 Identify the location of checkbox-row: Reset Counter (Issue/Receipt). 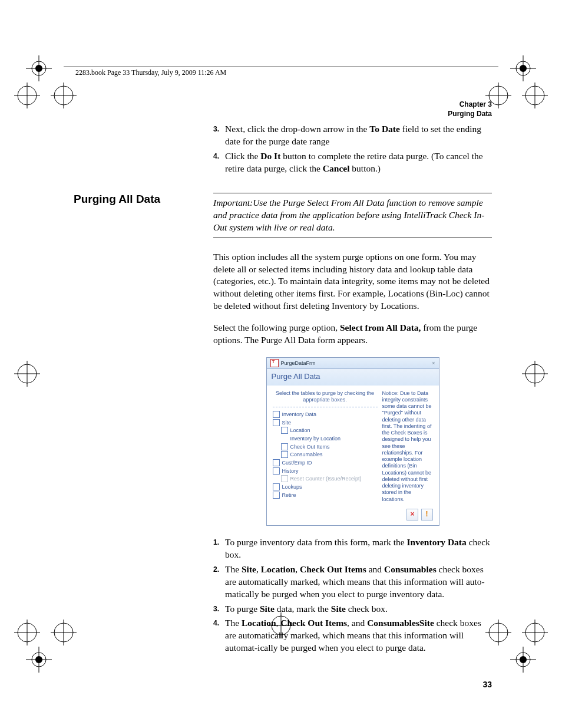
(325, 479).